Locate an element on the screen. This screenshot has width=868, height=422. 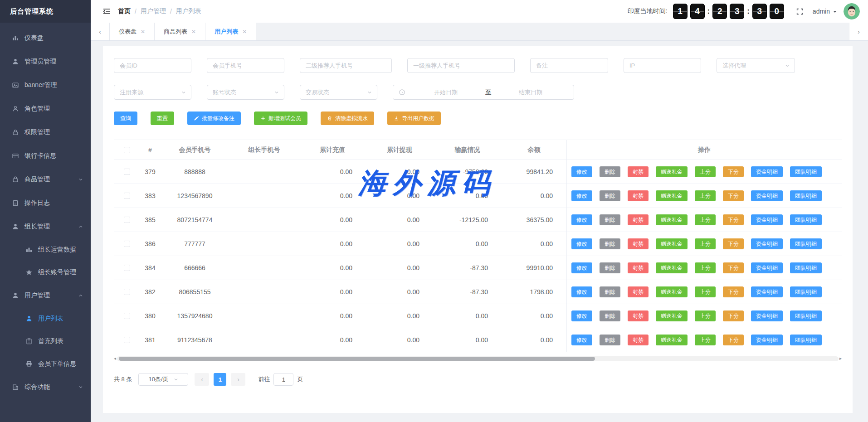
export-user-data-button: 导出用户数据 is located at coordinates (414, 118).